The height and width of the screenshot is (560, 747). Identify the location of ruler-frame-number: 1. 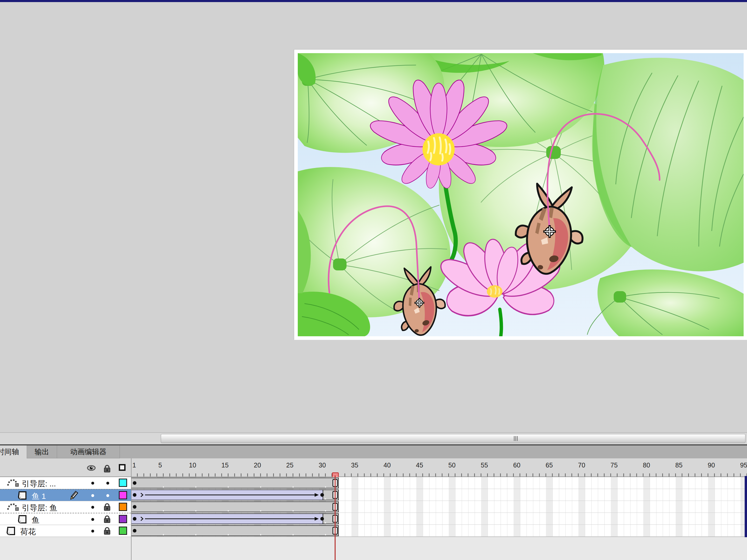
(134, 465).